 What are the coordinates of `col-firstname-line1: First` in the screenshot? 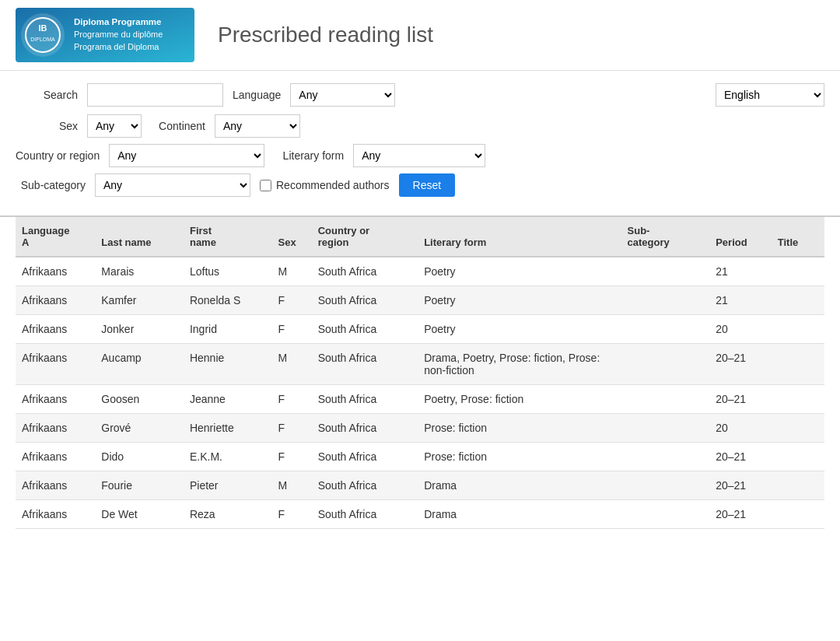 It's located at (201, 230).